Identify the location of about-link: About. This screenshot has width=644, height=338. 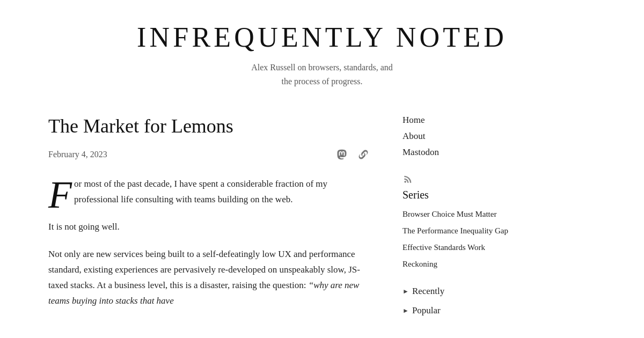
(414, 136).